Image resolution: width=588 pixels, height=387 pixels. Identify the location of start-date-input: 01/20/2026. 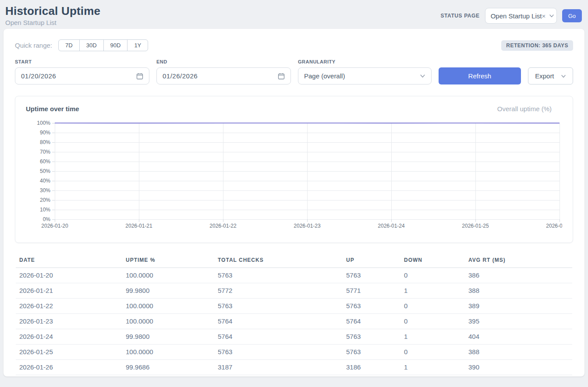
(82, 76).